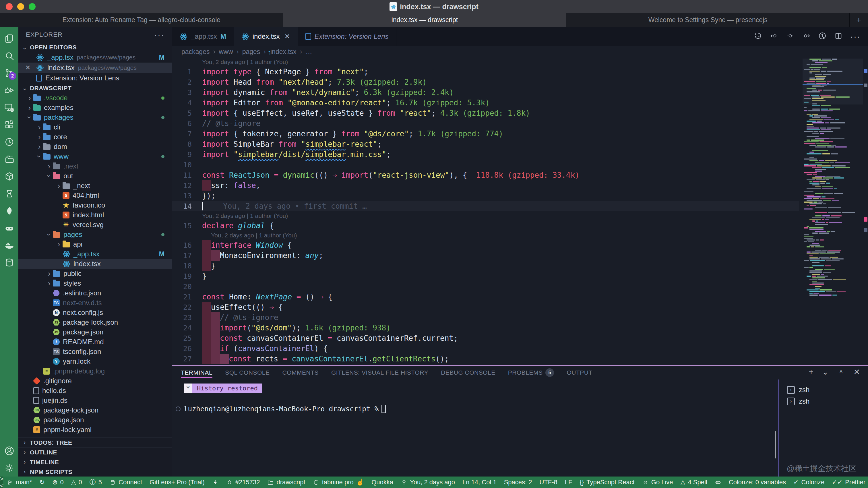  What do you see at coordinates (694, 482) in the screenshot?
I see `status-item-4-spell: △4 Spell` at bounding box center [694, 482].